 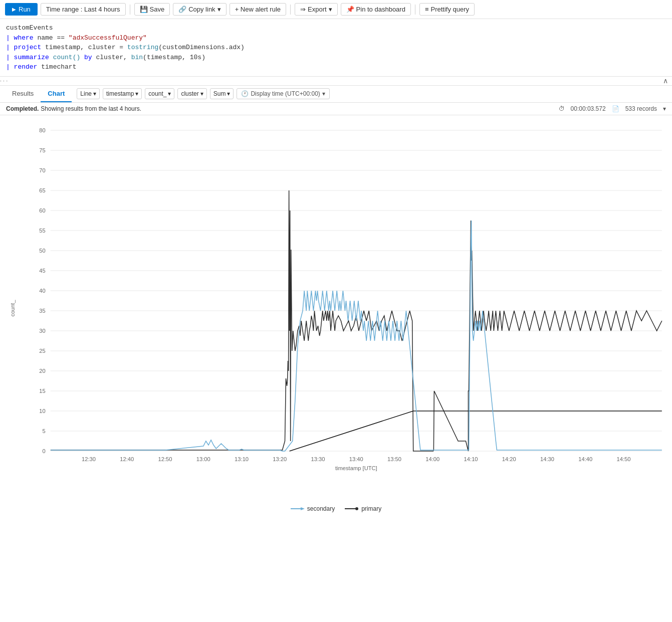 What do you see at coordinates (316, 9) in the screenshot?
I see `export-button: ⇒ Export ▾` at bounding box center [316, 9].